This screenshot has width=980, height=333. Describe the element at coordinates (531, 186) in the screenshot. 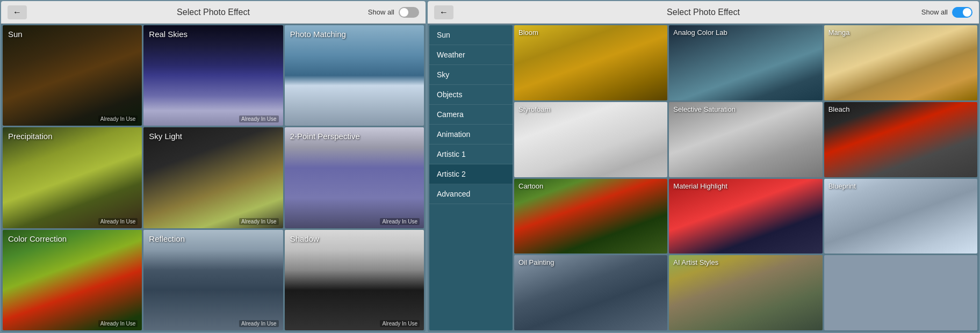

I see `effect-title-cartoon: Cartoon` at that location.